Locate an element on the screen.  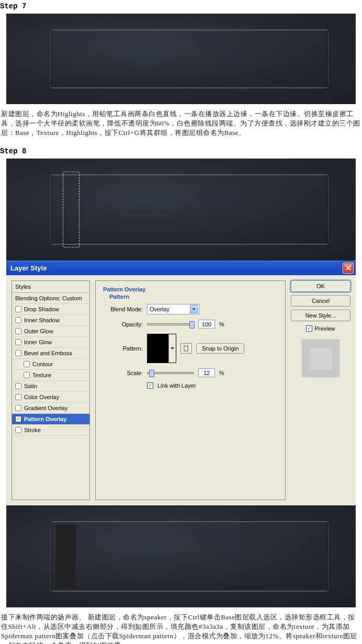
style-contour: Contour is located at coordinates (51, 364).